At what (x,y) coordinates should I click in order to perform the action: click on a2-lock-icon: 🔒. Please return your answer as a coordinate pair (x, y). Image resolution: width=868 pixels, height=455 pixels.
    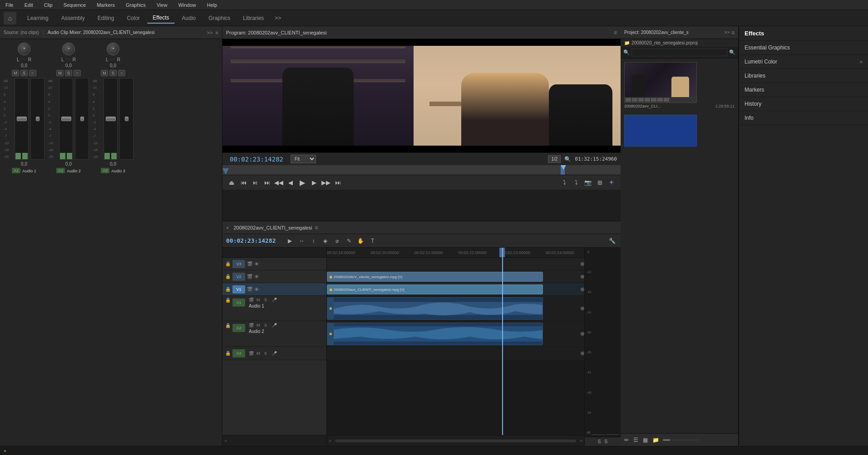
    Looking at the image, I should click on (228, 326).